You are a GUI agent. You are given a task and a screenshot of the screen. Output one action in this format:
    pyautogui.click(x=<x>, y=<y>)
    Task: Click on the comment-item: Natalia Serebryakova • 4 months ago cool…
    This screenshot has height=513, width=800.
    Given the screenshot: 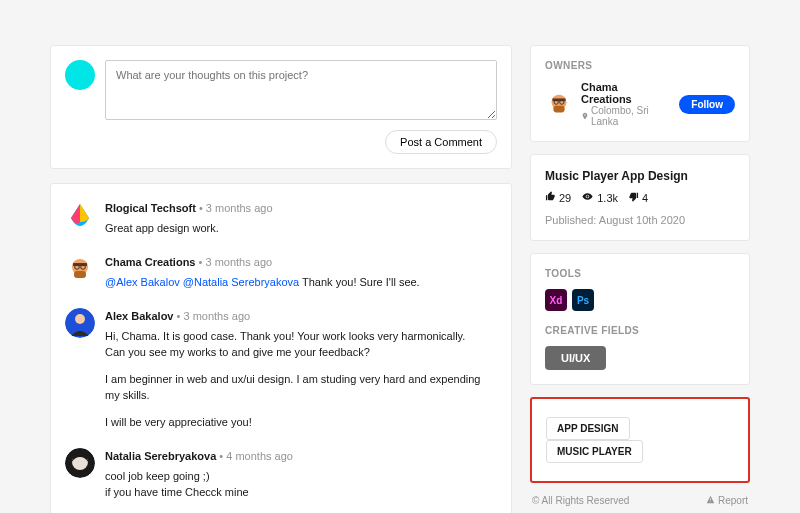 What is the action you would take?
    pyautogui.click(x=281, y=474)
    